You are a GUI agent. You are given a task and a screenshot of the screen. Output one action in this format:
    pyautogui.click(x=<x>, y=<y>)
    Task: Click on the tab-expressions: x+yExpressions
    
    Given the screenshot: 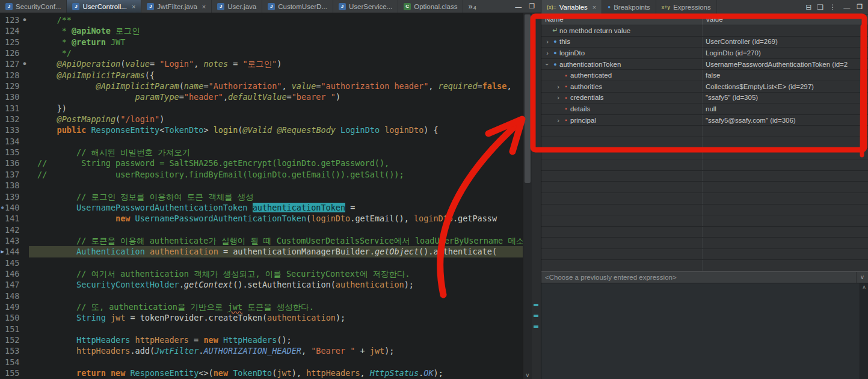 What is the action you would take?
    pyautogui.click(x=687, y=7)
    